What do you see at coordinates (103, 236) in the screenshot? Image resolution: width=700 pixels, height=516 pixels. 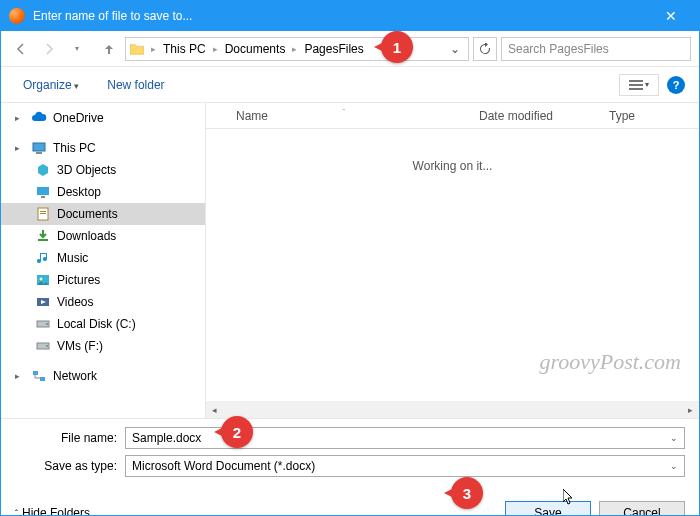 I see `tree-item-downloads: Downloads` at bounding box center [103, 236].